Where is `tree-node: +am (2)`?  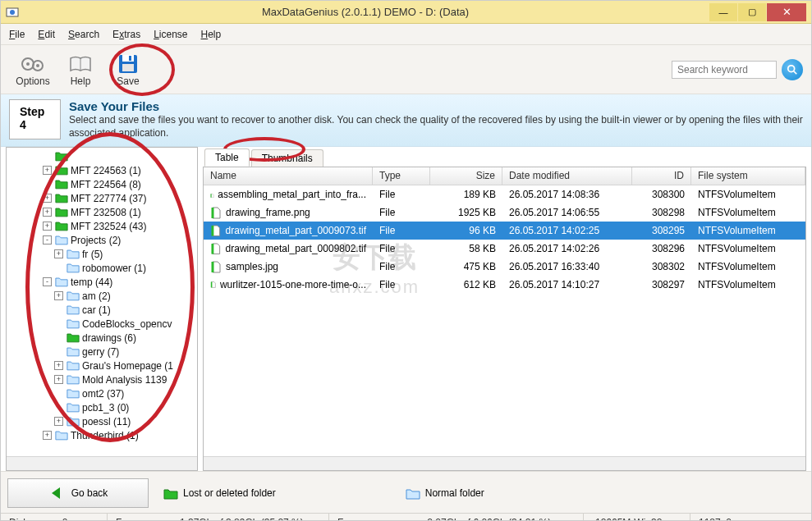
tree-node: +am (2) is located at coordinates (103, 295).